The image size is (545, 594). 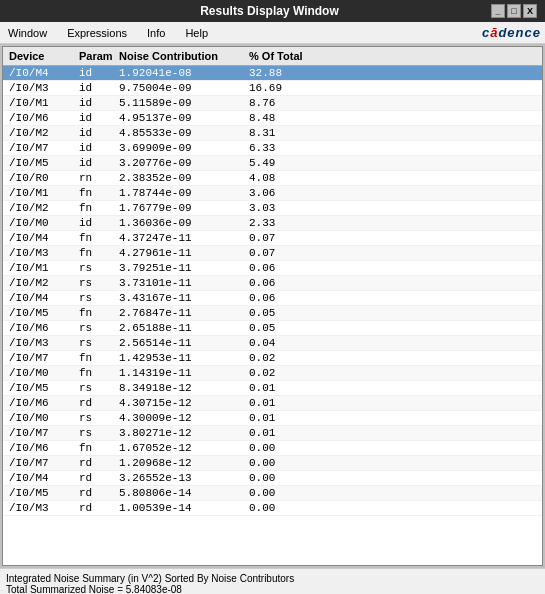 I want to click on table-row: /I0/M7 rd 1.20968e-12 0.00, so click(x=272, y=464).